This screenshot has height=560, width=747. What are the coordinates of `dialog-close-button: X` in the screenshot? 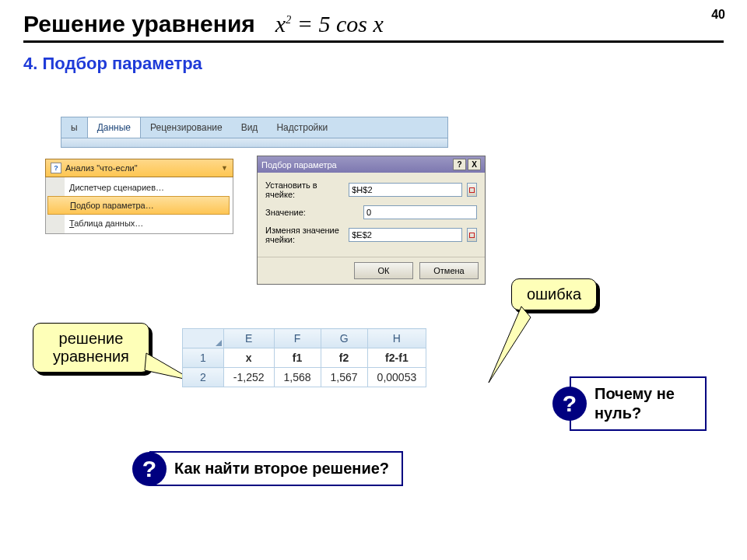 It's located at (475, 165).